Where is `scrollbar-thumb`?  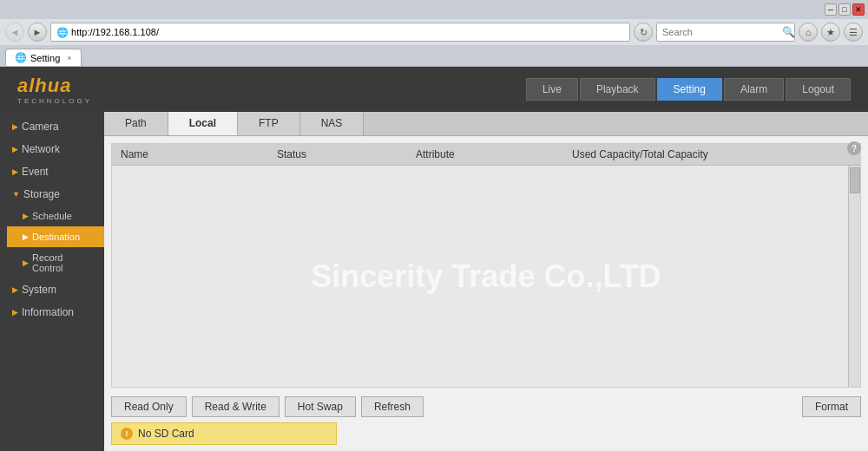
scrollbar-thumb is located at coordinates (855, 180).